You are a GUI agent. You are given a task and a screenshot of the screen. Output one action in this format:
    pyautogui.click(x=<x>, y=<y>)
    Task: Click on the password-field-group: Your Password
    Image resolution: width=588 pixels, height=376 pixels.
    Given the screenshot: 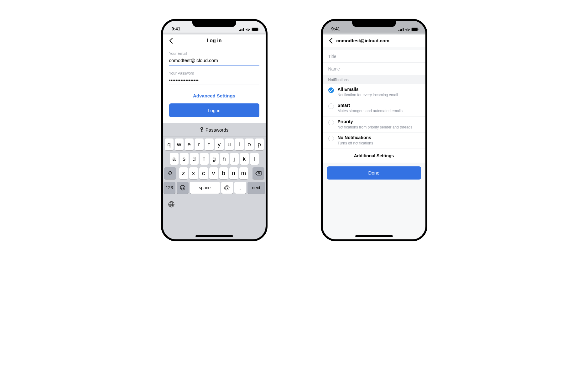 What is the action you would take?
    pyautogui.click(x=214, y=78)
    